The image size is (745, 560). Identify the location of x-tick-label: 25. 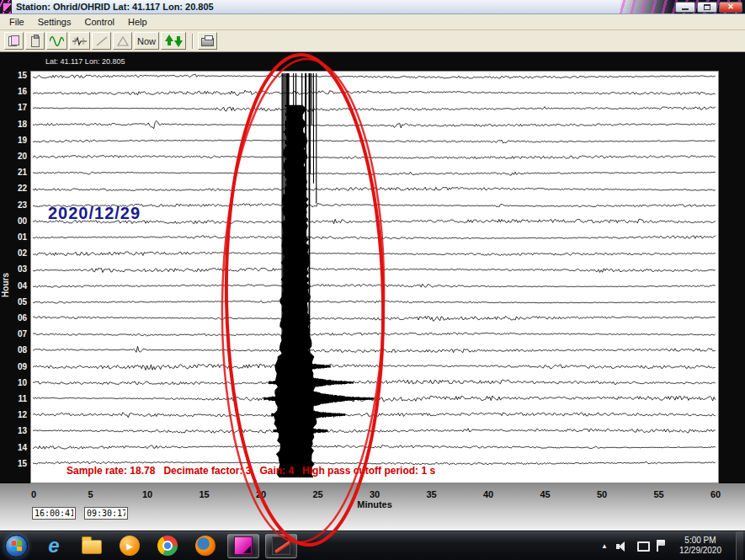
(317, 494).